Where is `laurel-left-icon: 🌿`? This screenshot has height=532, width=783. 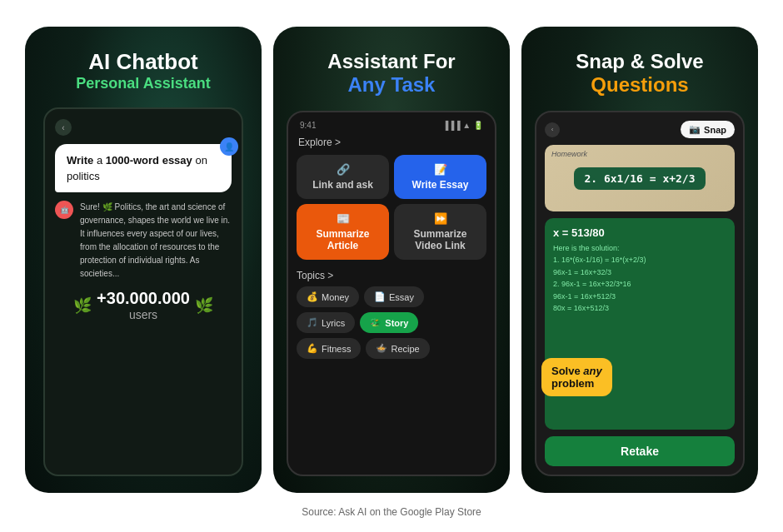 laurel-left-icon: 🌿 is located at coordinates (82, 306).